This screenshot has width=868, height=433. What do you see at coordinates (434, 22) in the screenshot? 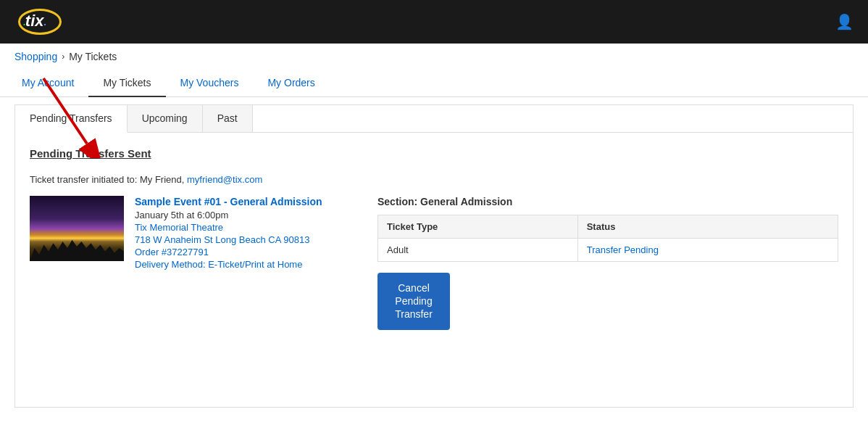
I see `header: •tix• 👤` at bounding box center [434, 22].